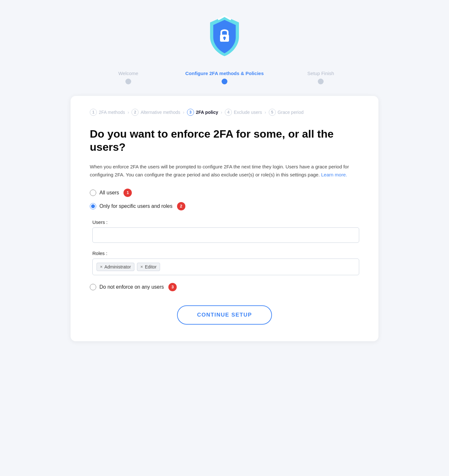  What do you see at coordinates (224, 140) in the screenshot?
I see `main-heading: Do you want to enforce 2FA for some, or …` at bounding box center [224, 140].